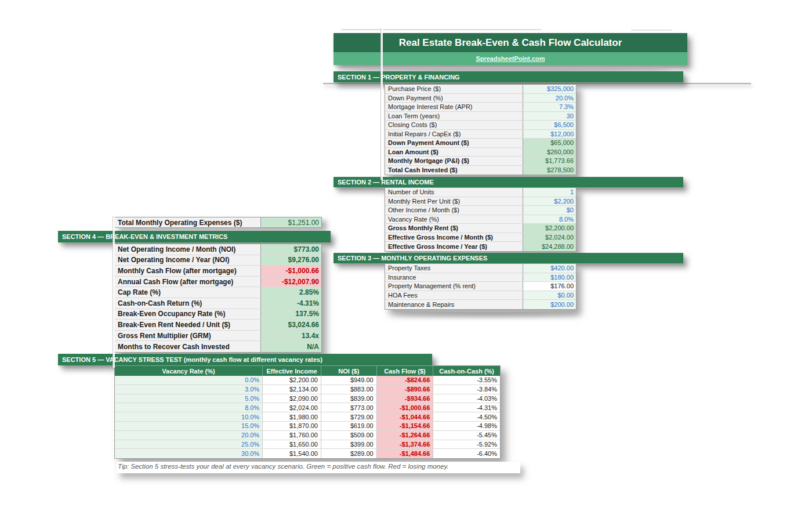 The height and width of the screenshot is (522, 812). Describe the element at coordinates (510, 43) in the screenshot. I see `page-title: Real Estate Break-Even & Cash Flow Calcu…` at that location.